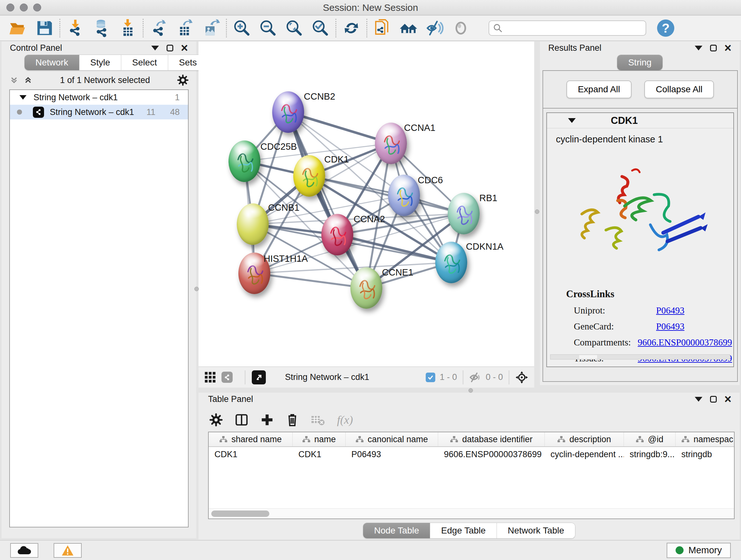 The width and height of the screenshot is (741, 560). Describe the element at coordinates (656, 440) in the screenshot. I see `column-header-label: @id` at that location.